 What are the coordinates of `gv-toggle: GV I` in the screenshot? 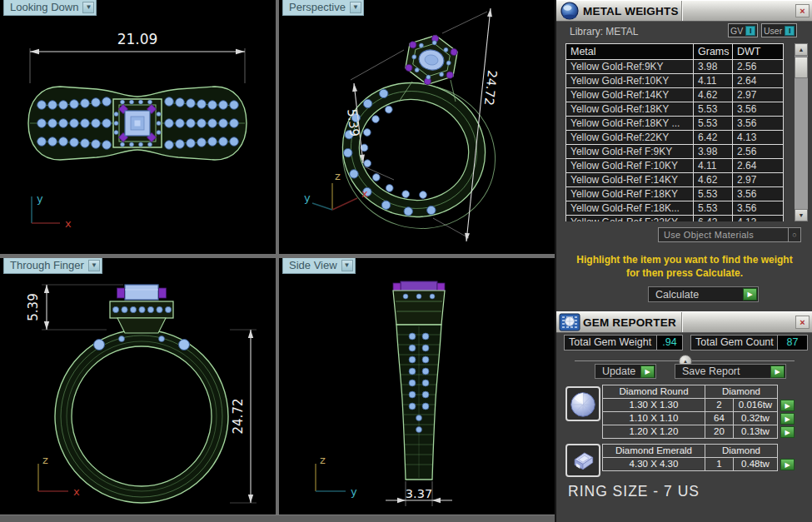 It's located at (743, 30).